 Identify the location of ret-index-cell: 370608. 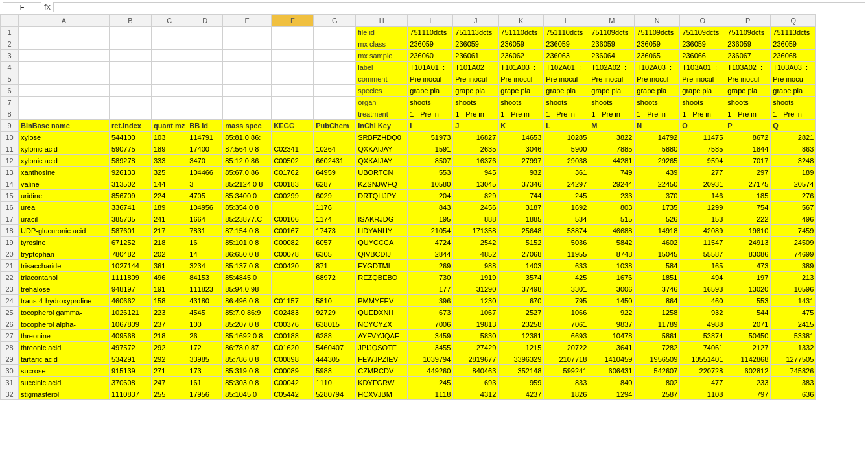
(131, 383).